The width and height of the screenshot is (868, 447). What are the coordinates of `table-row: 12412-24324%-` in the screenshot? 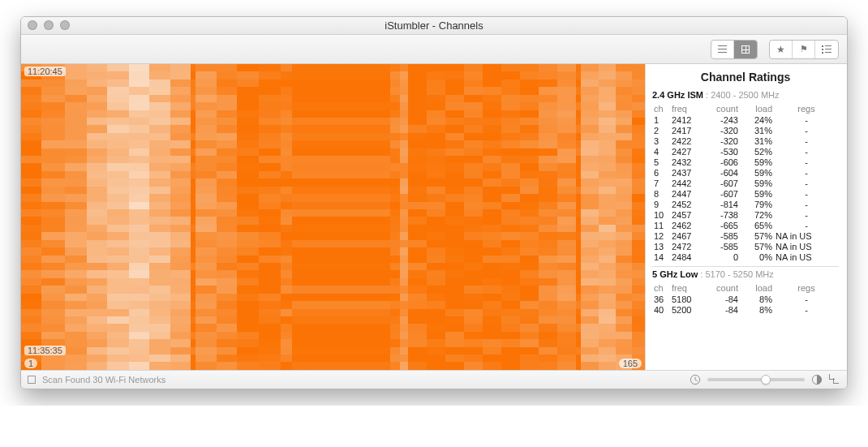 It's located at (746, 120).